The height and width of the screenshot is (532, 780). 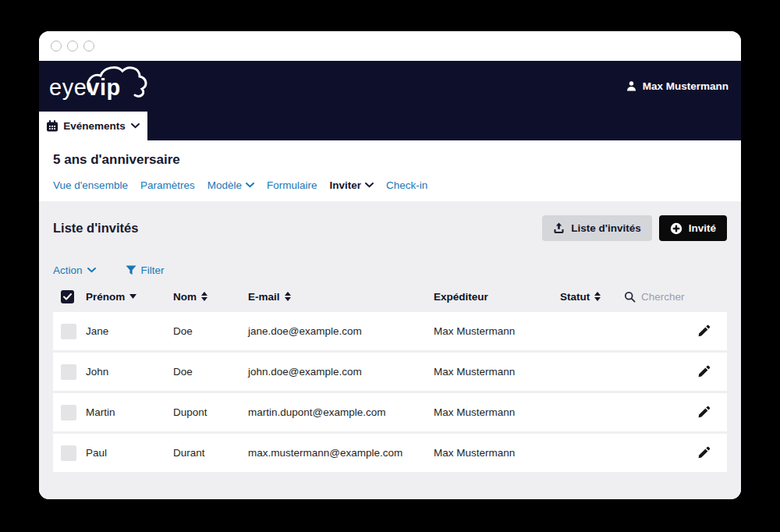 I want to click on nav-overview: Vue d'ensemble, so click(x=90, y=186).